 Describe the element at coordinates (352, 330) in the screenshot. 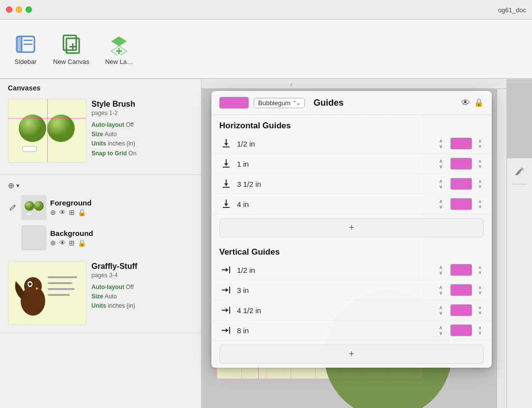

I see `v-guide-row-3: 8 in ∧ ∨ ∧ ∨` at that location.